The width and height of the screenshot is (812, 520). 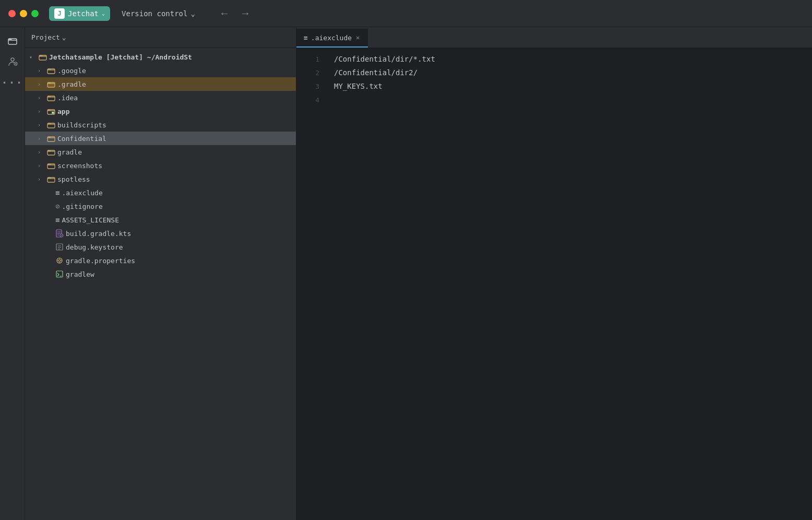 I want to click on tab-close-button: ✕, so click(x=358, y=38).